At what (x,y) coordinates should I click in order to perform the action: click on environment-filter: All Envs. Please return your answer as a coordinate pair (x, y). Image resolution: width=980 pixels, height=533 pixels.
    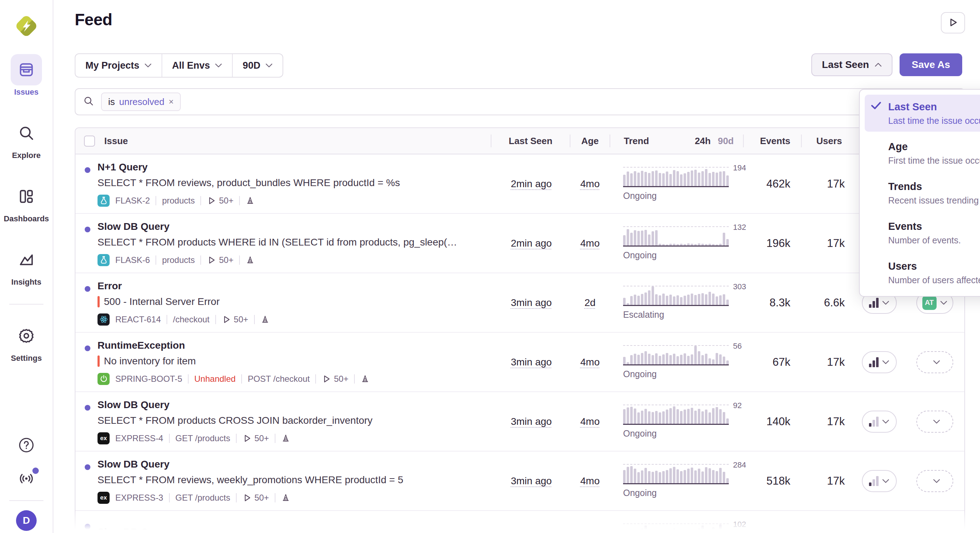
    Looking at the image, I should click on (197, 65).